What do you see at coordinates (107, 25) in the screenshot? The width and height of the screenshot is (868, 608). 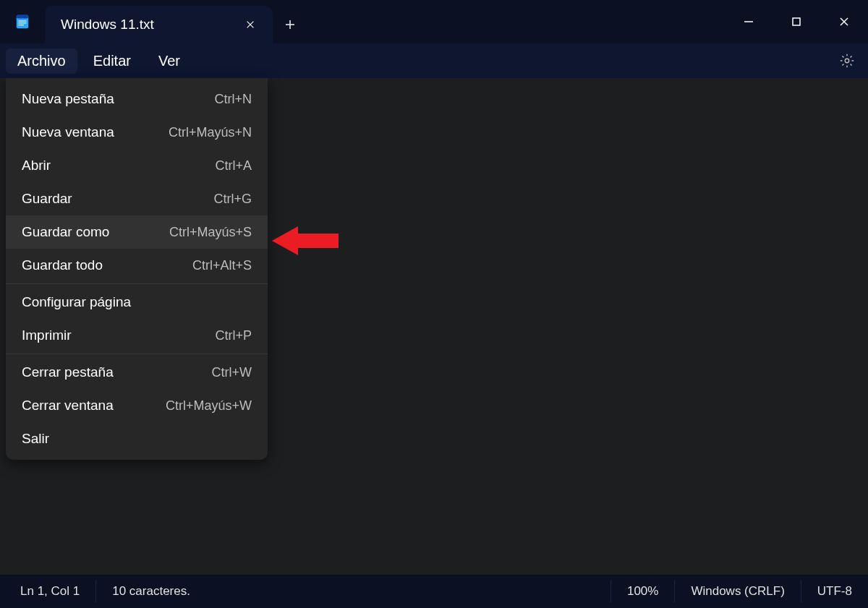 I see `tab-title: Windows 11.txt` at bounding box center [107, 25].